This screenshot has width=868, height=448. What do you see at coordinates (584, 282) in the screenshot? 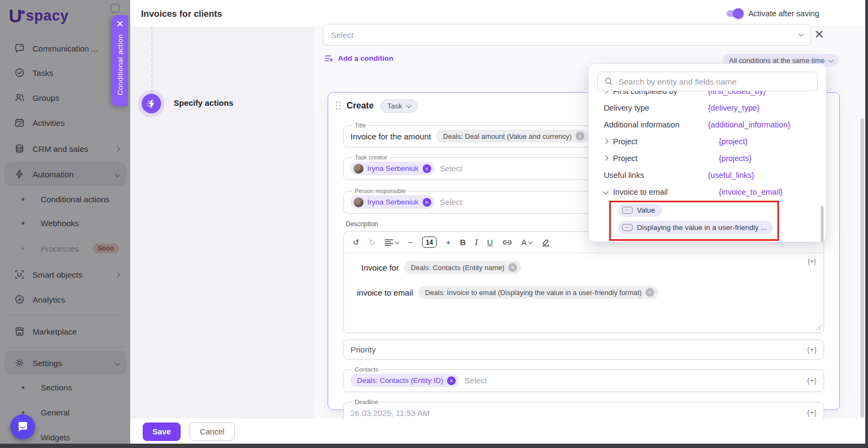
I see `description-editor: ↺ ↻ − 14 + B I U A` at bounding box center [584, 282].